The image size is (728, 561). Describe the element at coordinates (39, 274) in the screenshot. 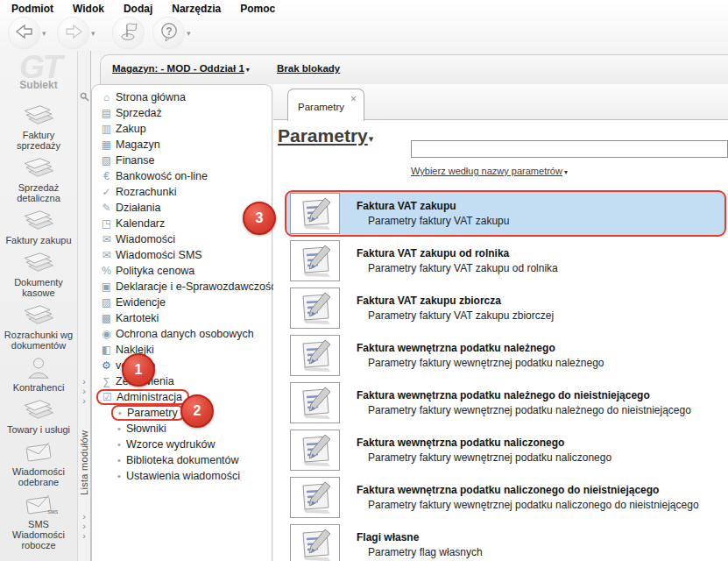

I see `module-dokumenty-kasowe: Dokumenty kasowe` at that location.